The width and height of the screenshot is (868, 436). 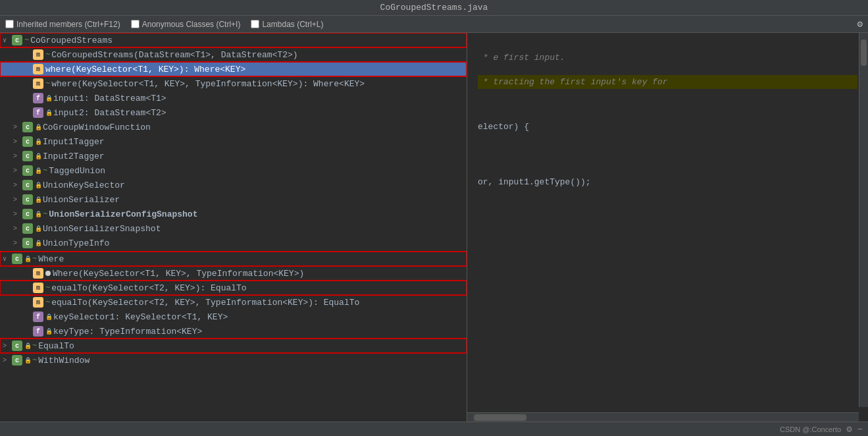 I want to click on item-label: WithWindow, so click(x=64, y=361).